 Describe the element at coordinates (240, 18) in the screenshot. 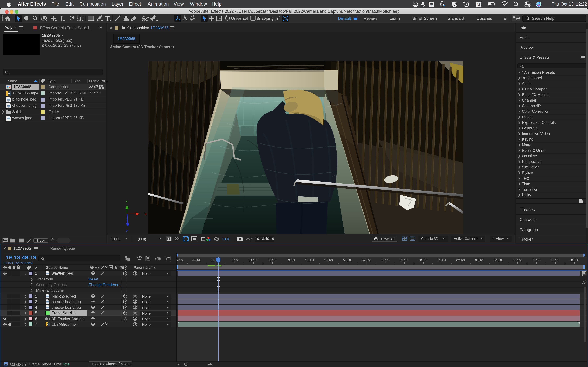

I see `svg-text: Universal` at that location.